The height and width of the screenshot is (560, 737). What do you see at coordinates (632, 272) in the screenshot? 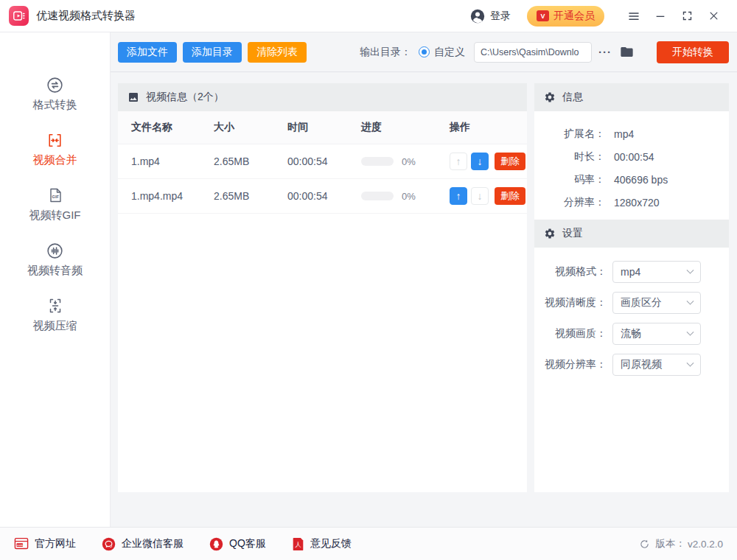
I see `setting-row: 视频格式： mp4` at bounding box center [632, 272].